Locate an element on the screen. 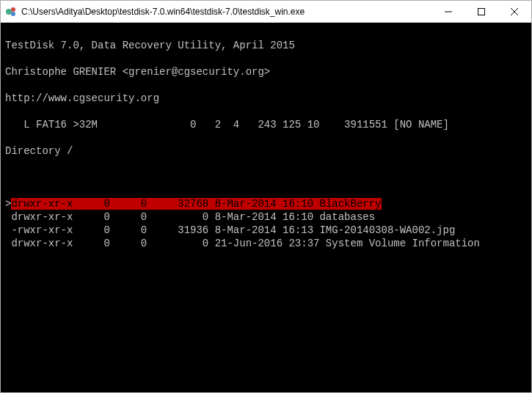 The height and width of the screenshot is (393, 532). directory-path: Directory / is located at coordinates (266, 151).